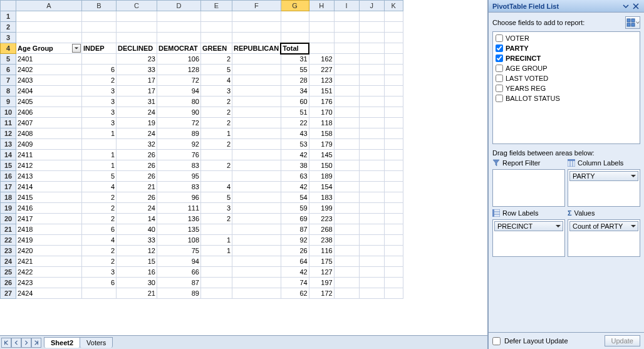 The image size is (644, 349). I want to click on cell: 136, so click(179, 219).